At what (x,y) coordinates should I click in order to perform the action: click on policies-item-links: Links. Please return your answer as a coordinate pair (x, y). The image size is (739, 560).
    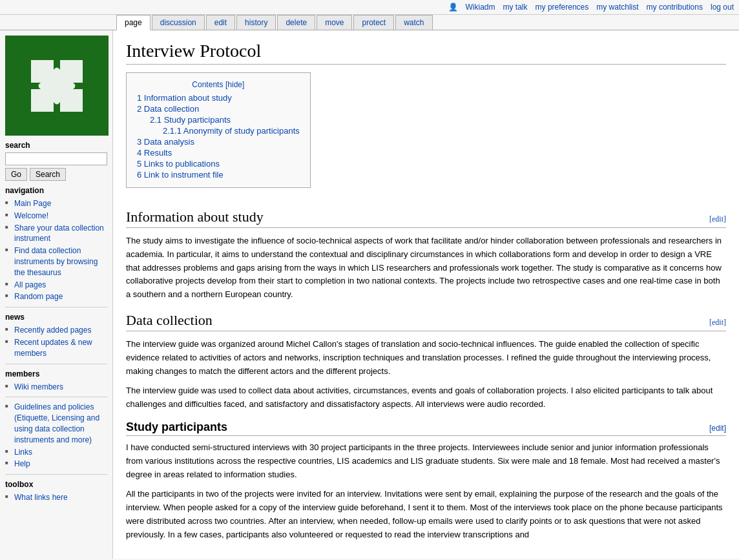
    Looking at the image, I should click on (56, 452).